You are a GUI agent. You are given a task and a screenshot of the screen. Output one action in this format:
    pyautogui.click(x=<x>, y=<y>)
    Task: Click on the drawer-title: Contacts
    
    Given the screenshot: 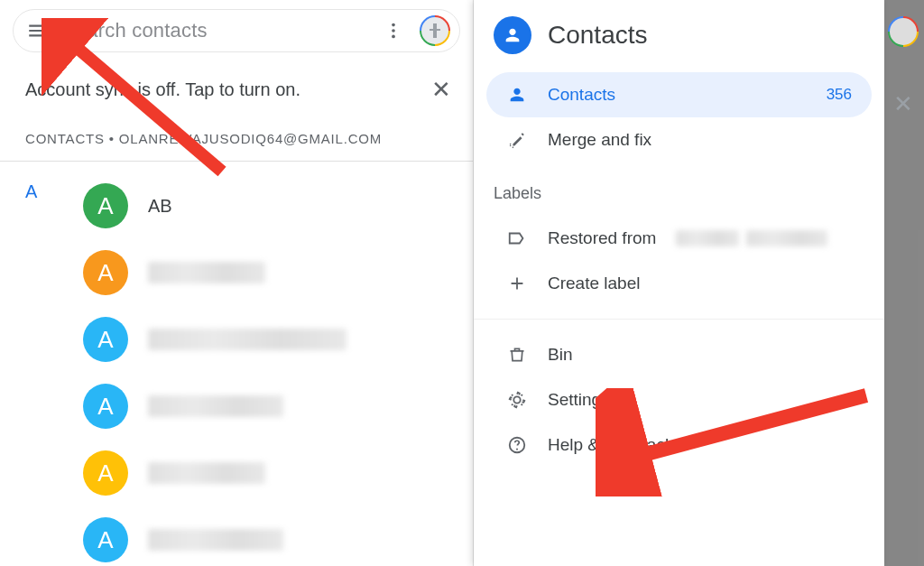 What is the action you would take?
    pyautogui.click(x=597, y=35)
    